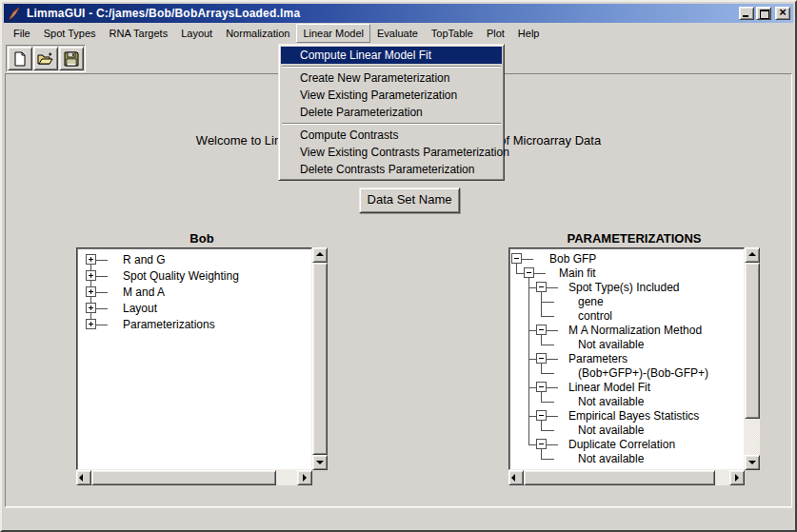 The image size is (797, 532). Describe the element at coordinates (194, 359) in the screenshot. I see `bob-tree-listbox: R and GSpot Quality WeightingM and ALayo…` at that location.